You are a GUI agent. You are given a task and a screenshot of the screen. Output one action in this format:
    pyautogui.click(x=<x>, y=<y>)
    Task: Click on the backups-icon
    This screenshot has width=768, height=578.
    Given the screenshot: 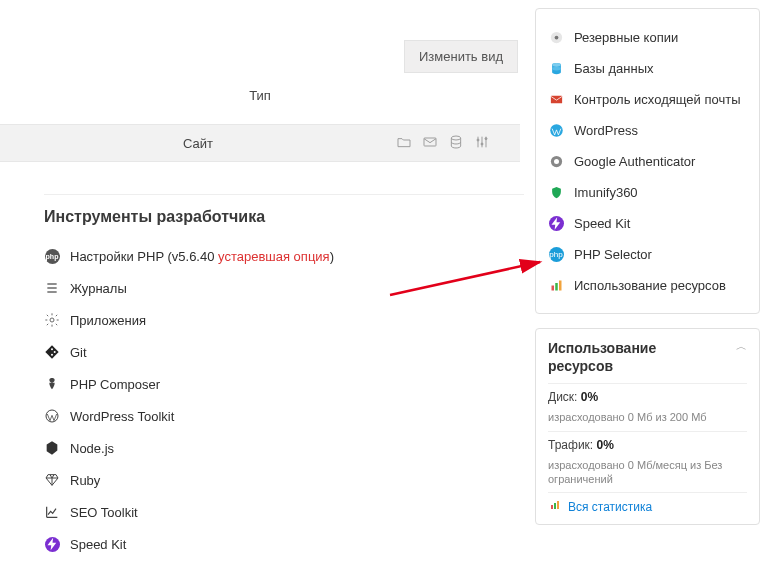 What is the action you would take?
    pyautogui.click(x=556, y=37)
    